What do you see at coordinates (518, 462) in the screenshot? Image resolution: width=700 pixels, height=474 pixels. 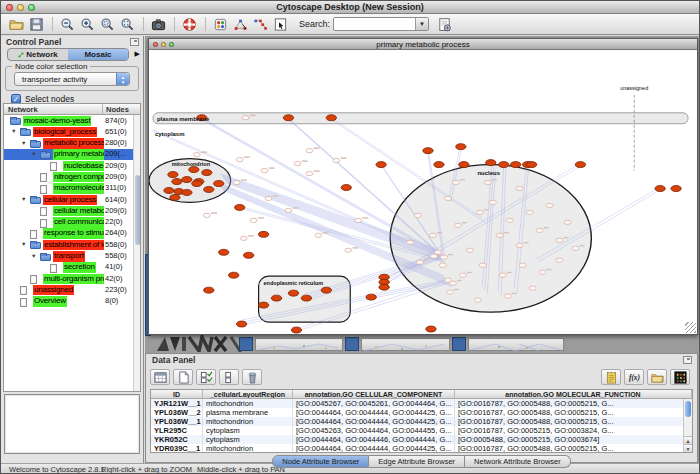 I see `tab-network-attribute-browser: Network Attribute Browser` at bounding box center [518, 462].